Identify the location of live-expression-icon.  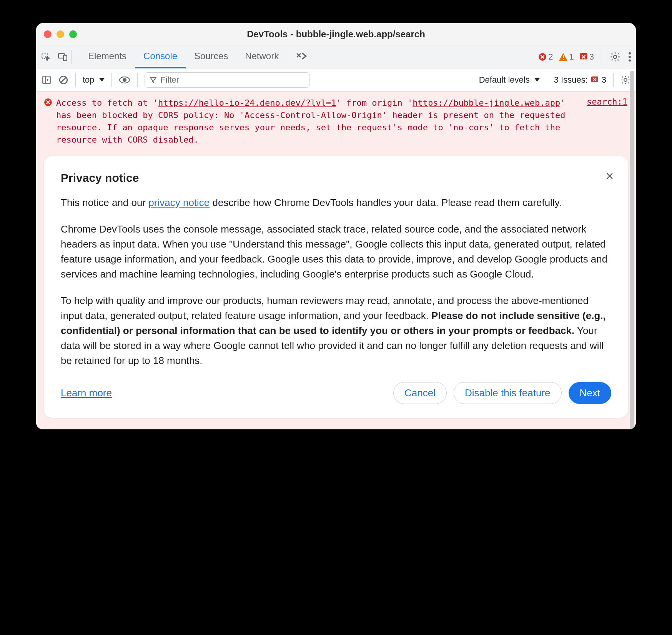
(125, 80).